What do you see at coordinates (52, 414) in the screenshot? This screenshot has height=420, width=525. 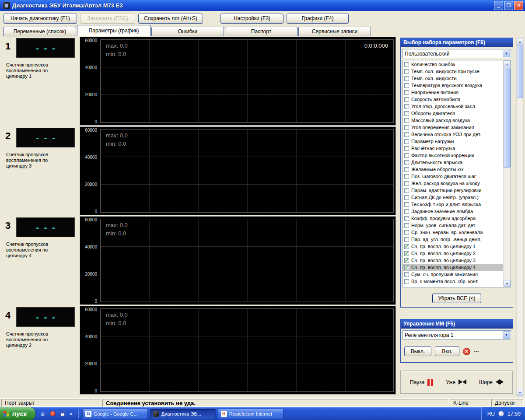 I see `red-app-icon` at bounding box center [52, 414].